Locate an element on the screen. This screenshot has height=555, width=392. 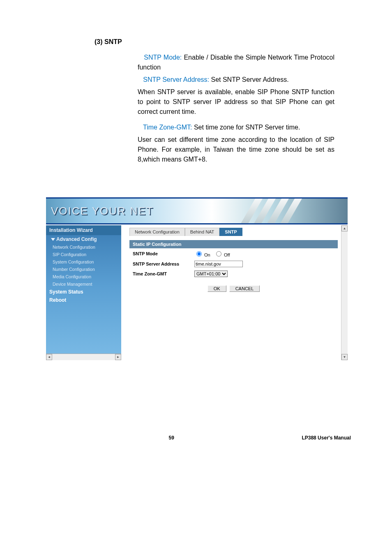
sntp-mode-on-label: On is located at coordinates (207, 255).